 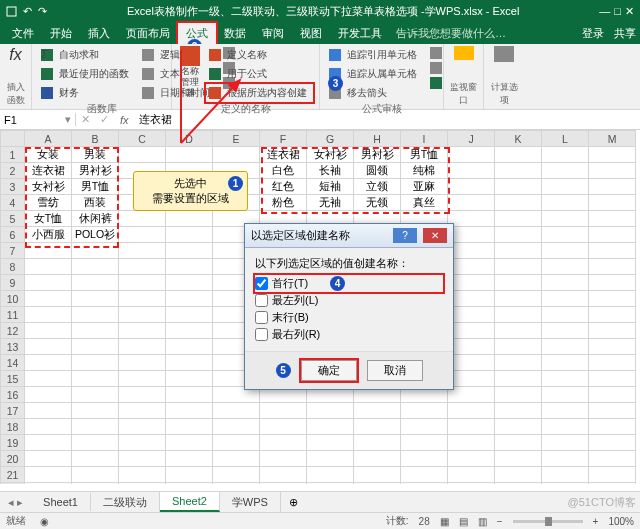 What do you see at coordinates (472, 139) in the screenshot?
I see `col-header: J` at bounding box center [472, 139].